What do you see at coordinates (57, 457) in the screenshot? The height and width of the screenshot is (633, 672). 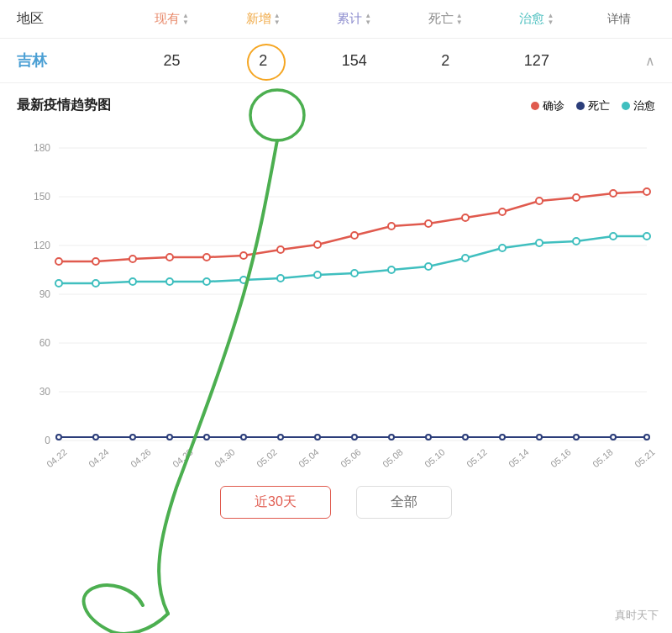 I see `svg-text: 04.22` at bounding box center [57, 457].